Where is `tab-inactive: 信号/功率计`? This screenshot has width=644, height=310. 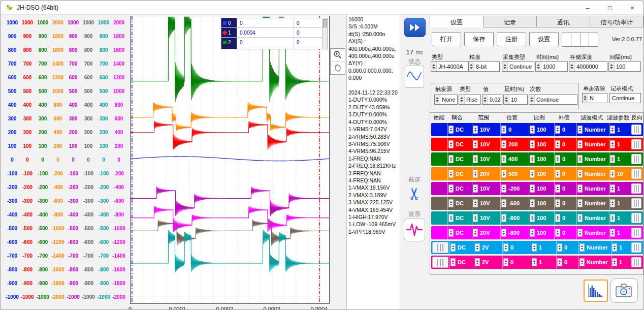 tab-inactive: 信号/功率计 is located at coordinates (617, 21).